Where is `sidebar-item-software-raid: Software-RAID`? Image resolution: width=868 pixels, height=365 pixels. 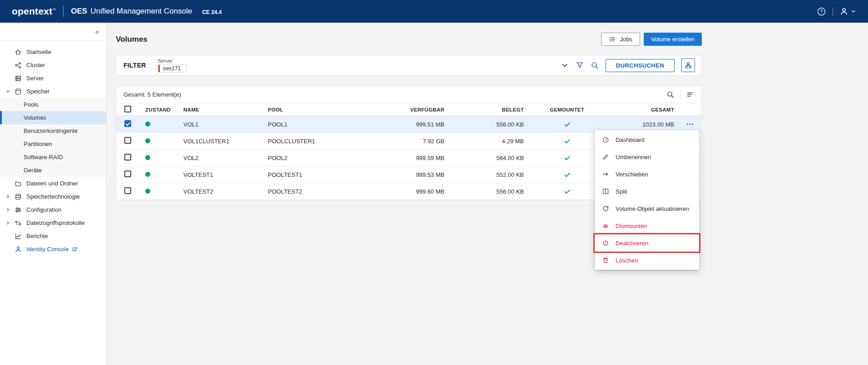 sidebar-item-software-raid: Software-RAID is located at coordinates (53, 157).